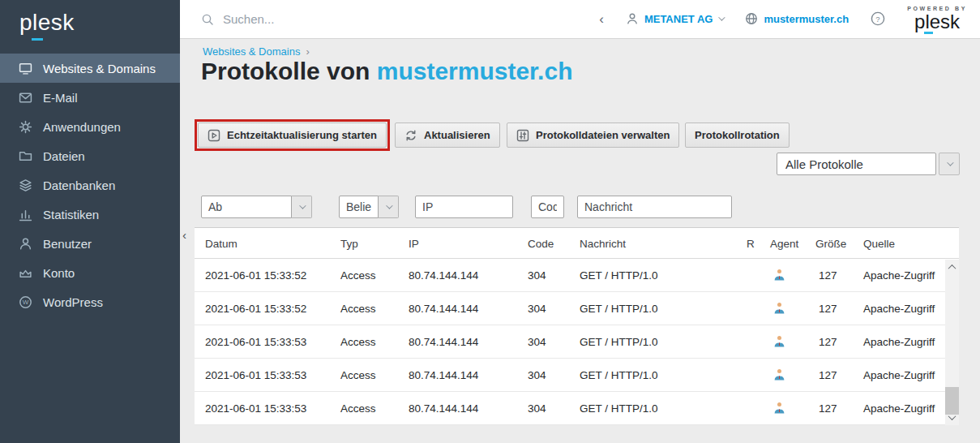 The width and height of the screenshot is (980, 443). Describe the element at coordinates (310, 19) in the screenshot. I see `global-search` at that location.